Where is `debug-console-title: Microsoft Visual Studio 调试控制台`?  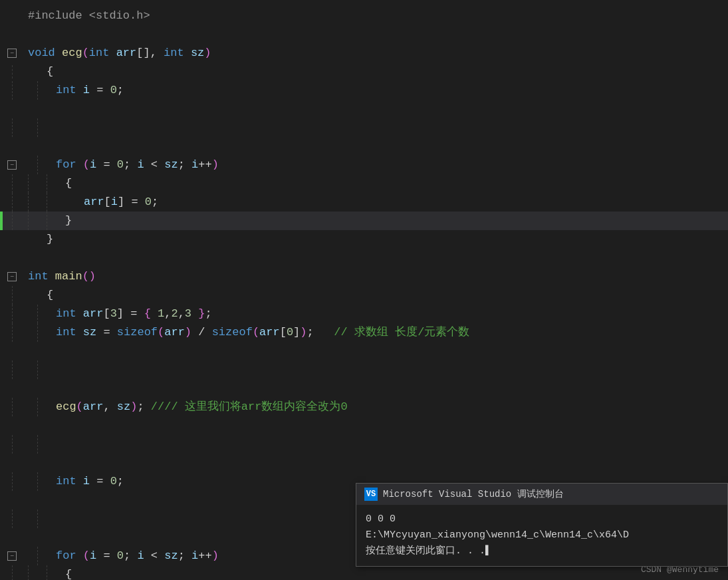
debug-console-title: Microsoft Visual Studio 调试控制台 is located at coordinates (473, 494).